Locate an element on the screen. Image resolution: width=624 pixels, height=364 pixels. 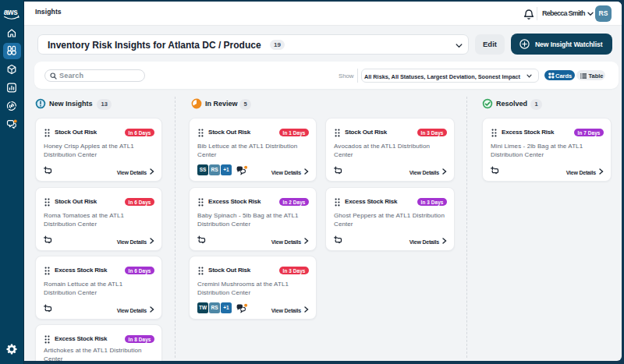
svg-text: aws is located at coordinates (11, 12).